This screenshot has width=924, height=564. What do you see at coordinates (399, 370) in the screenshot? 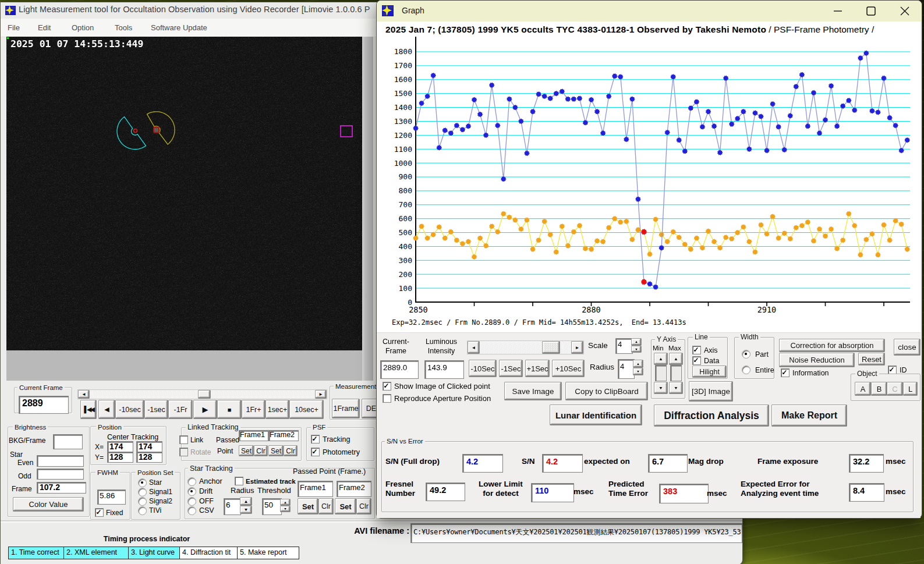
I see `gw-current-frame-field: 2889.0` at bounding box center [399, 370].